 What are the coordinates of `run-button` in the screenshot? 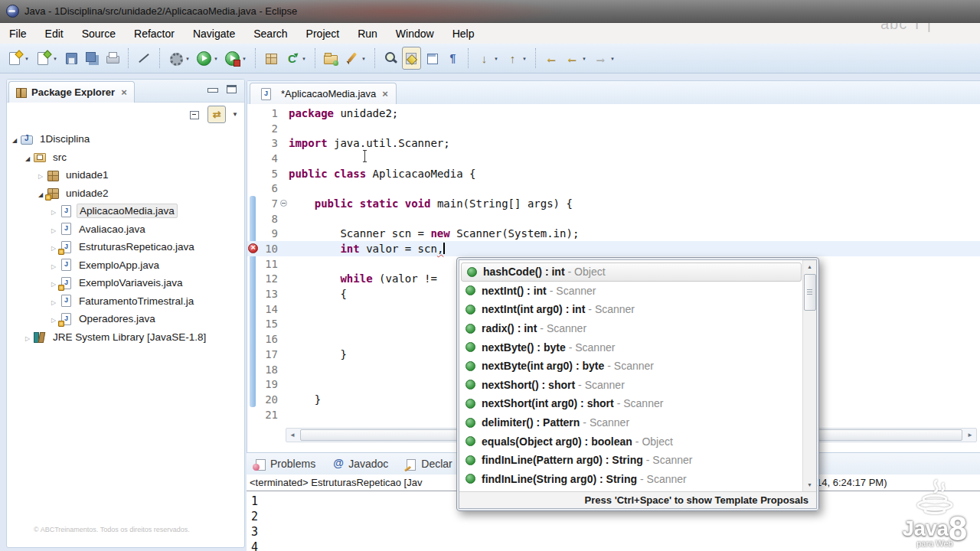 It's located at (208, 58).